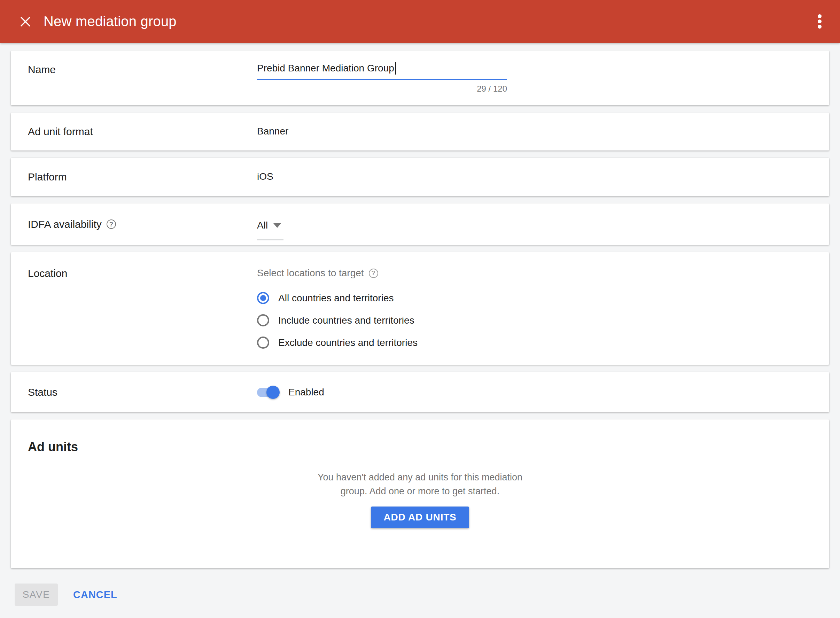  I want to click on name-input-value: Prebid Banner Mediation Group, so click(325, 68).